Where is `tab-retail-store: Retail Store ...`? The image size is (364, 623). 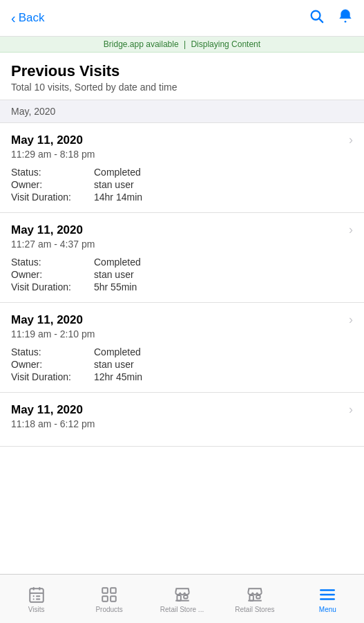
tab-retail-store: Retail Store ... is located at coordinates (182, 599).